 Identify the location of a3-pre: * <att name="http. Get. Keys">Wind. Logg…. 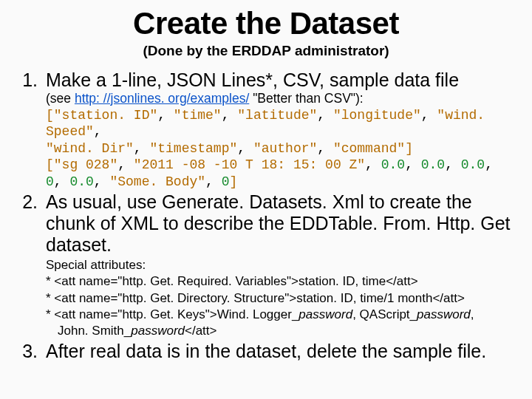
(172, 315).